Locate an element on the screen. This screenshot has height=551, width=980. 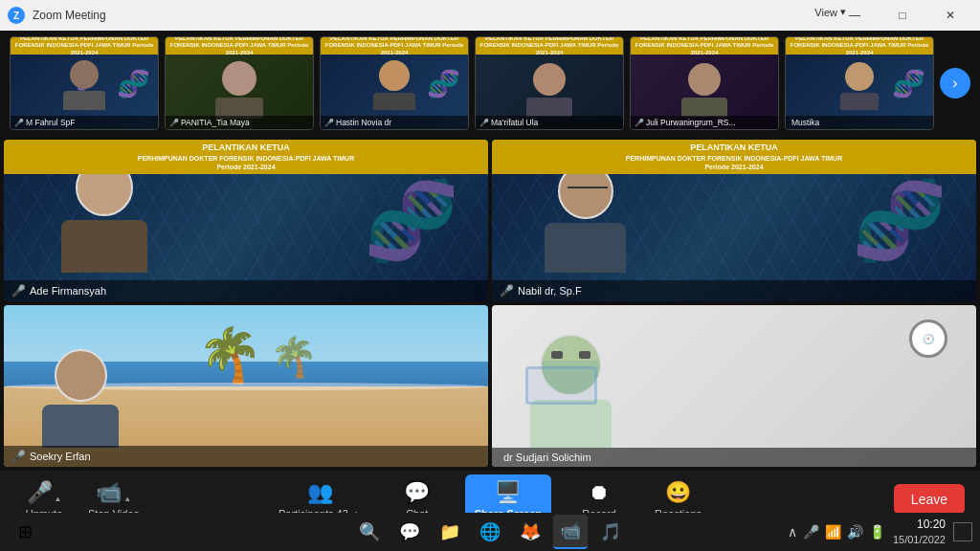
firefox-taskbar-icon: 🦊 is located at coordinates (530, 532).